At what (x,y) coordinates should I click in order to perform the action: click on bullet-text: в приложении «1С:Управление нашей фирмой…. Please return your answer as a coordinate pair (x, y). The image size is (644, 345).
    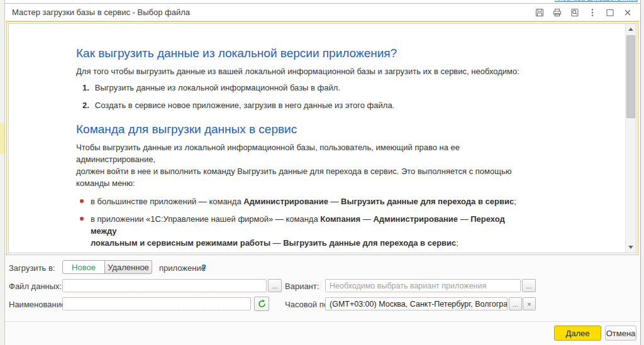
    Looking at the image, I should click on (292, 231).